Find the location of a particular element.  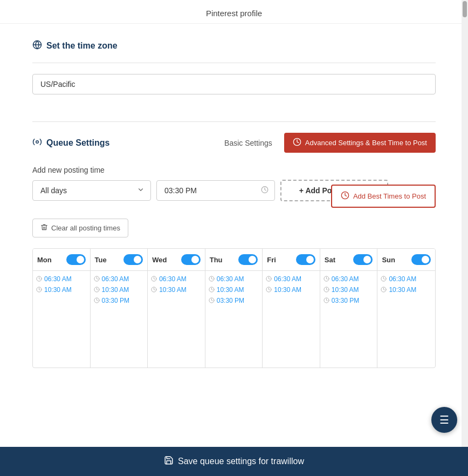

timezone-divider is located at coordinates (234, 63).